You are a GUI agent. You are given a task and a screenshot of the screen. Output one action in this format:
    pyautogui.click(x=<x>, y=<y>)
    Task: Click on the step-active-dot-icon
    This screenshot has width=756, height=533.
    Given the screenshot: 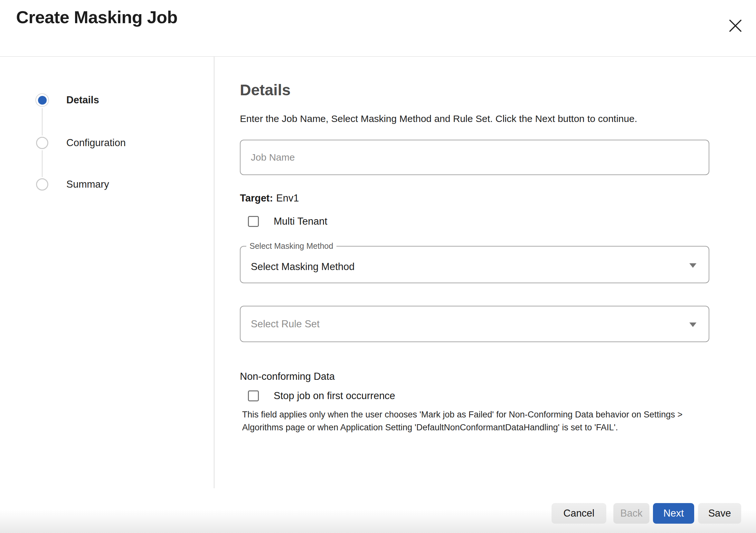 What is the action you would take?
    pyautogui.click(x=42, y=100)
    